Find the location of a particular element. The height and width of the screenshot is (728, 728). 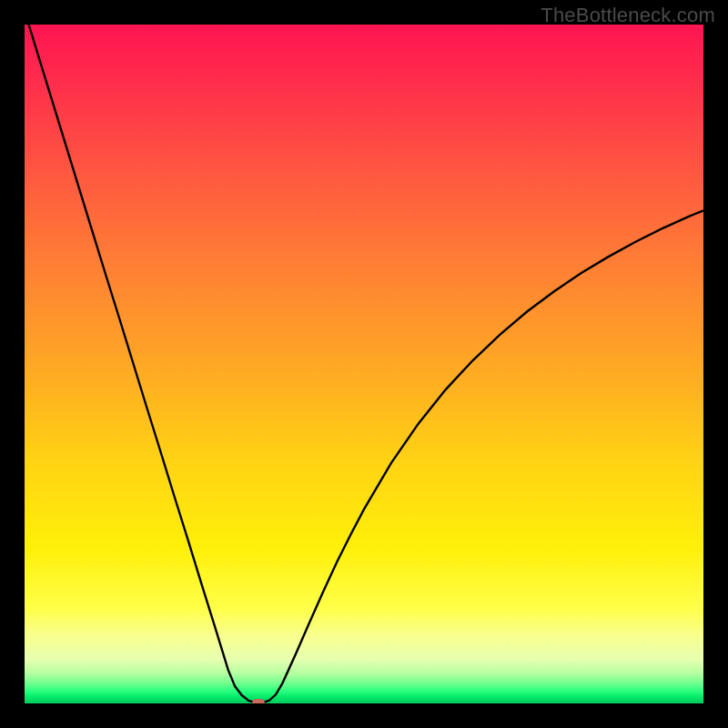

optimum-marker is located at coordinates (258, 701).